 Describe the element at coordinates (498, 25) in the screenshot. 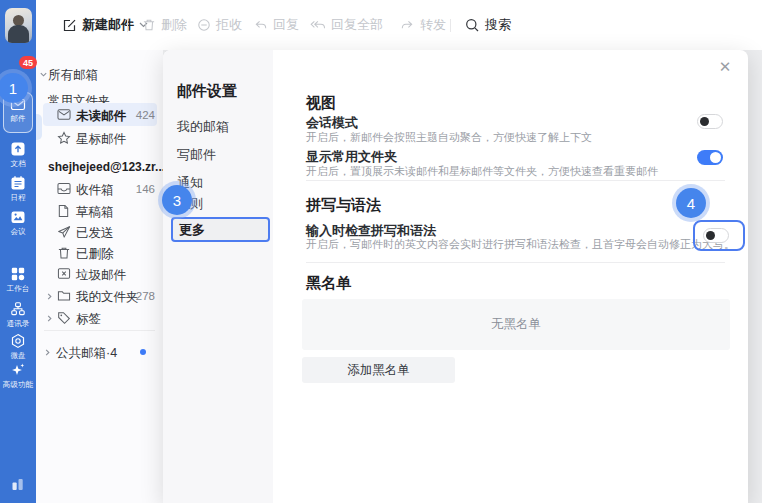

I see `search-label: 搜索` at that location.